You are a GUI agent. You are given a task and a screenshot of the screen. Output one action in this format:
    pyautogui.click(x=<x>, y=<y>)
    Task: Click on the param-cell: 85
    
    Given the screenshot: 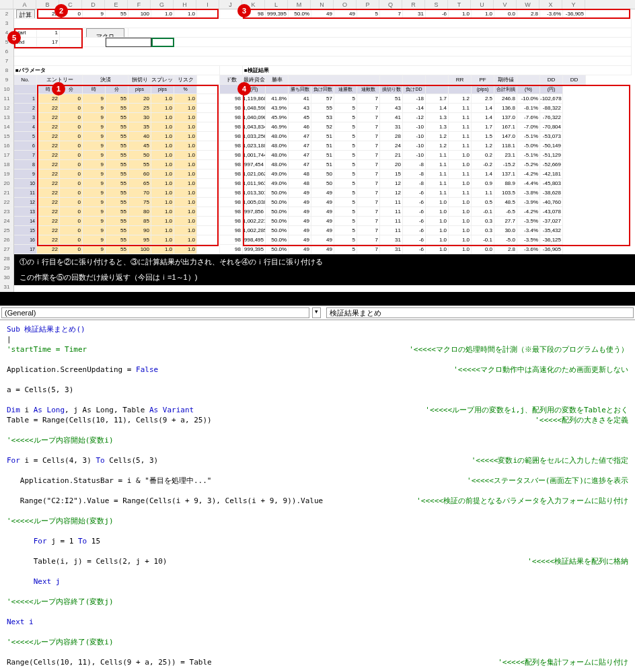 What is the action you would take?
    pyautogui.click(x=140, y=221)
    